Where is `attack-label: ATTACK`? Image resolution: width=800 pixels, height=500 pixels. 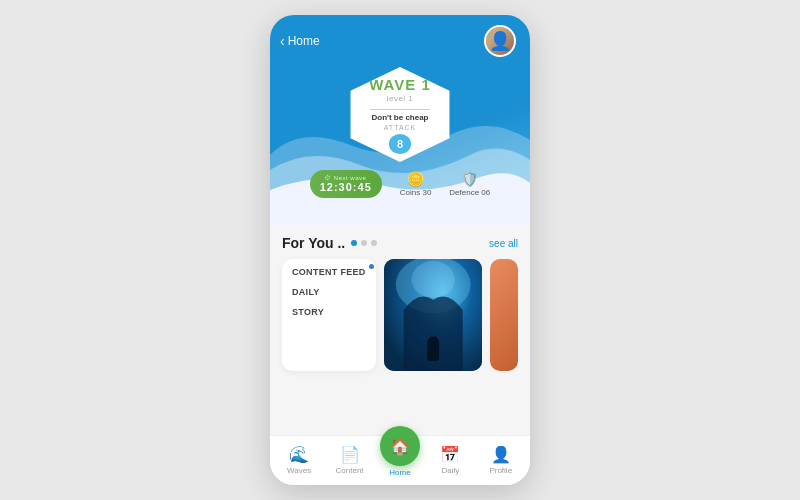
attack-label: ATTACK is located at coordinates (400, 128).